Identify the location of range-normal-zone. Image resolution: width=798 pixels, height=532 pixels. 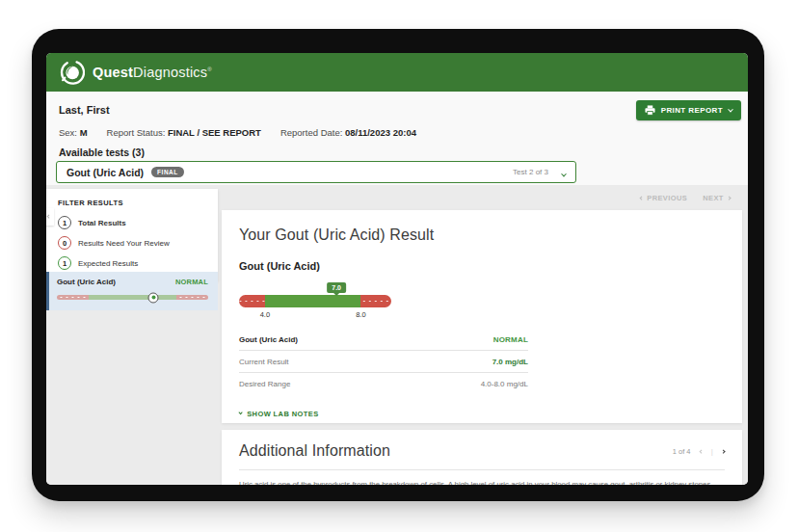
(133, 297).